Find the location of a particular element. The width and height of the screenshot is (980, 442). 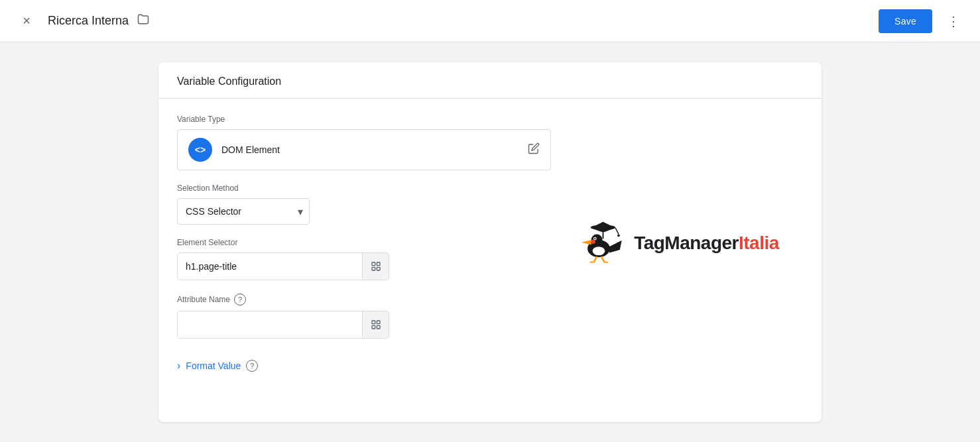

save-button: Save is located at coordinates (906, 21).